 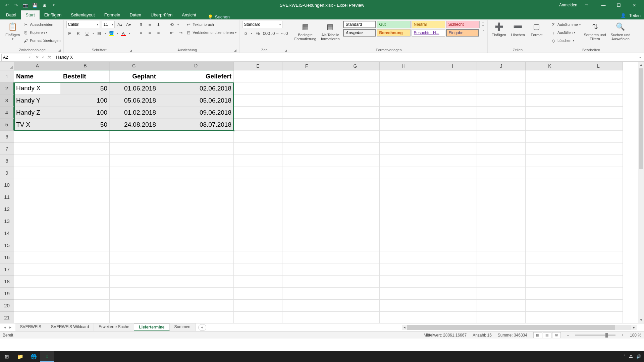 What do you see at coordinates (275, 33) in the screenshot?
I see `increase-decimal-button: .0→` at bounding box center [275, 33].